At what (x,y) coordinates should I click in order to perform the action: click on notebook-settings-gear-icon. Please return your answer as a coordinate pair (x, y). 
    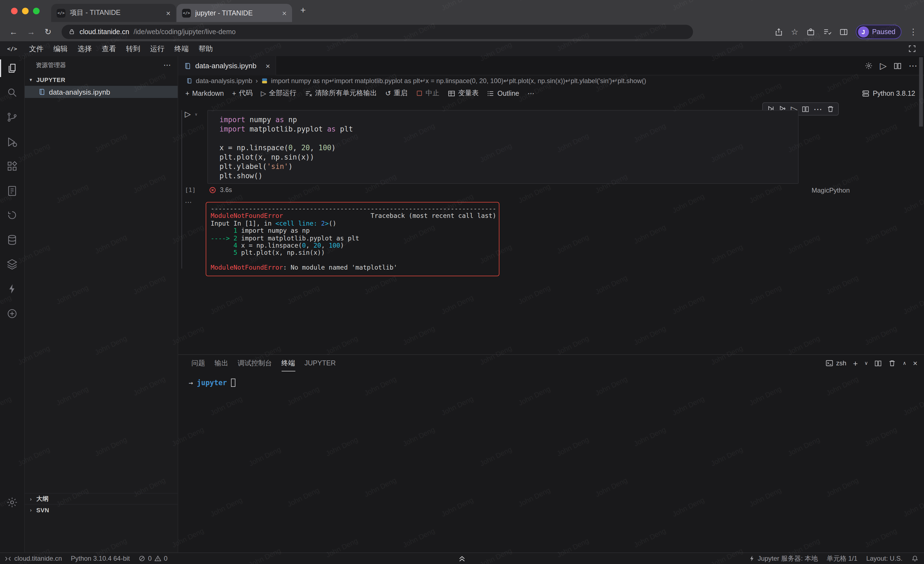
    Looking at the image, I should click on (868, 66).